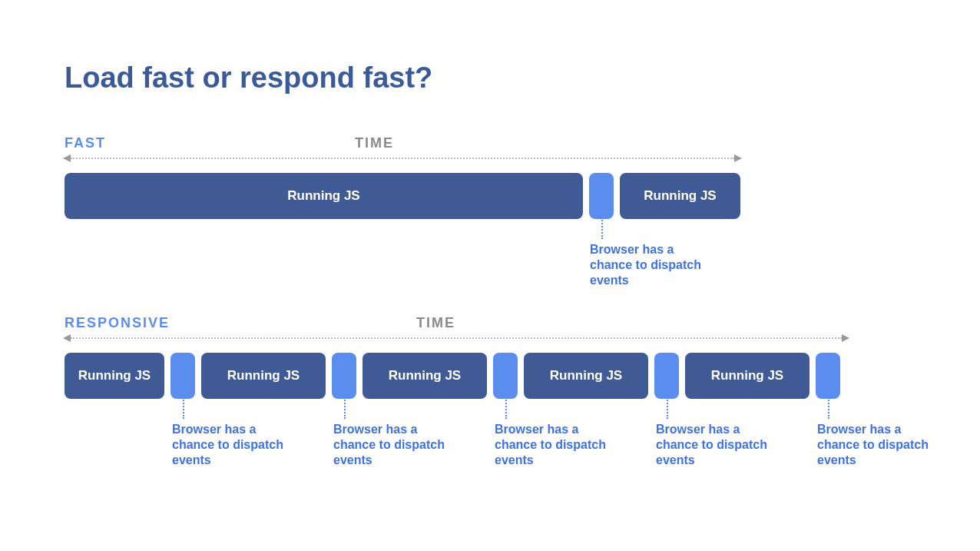 Image resolution: width=980 pixels, height=551 pixels. I want to click on fast-axis-header: FAST TIME, so click(492, 148).